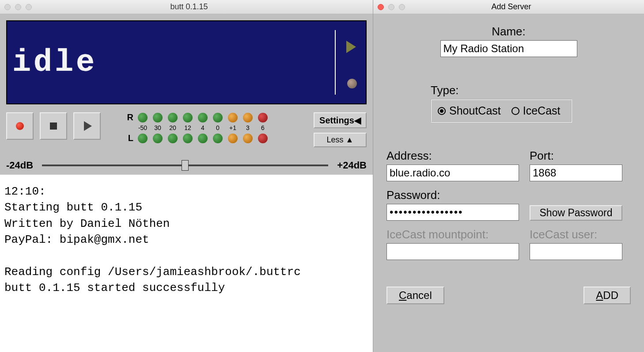 The width and height of the screenshot is (644, 352). What do you see at coordinates (352, 165) in the screenshot?
I see `gain-max-label: +24dB` at bounding box center [352, 165].